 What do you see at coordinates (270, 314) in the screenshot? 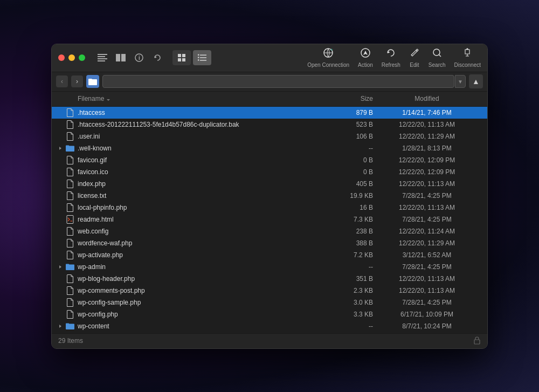
I see `table-row: wp-config.php3.3 KB6/17/21, 10:09 PM` at bounding box center [270, 314].